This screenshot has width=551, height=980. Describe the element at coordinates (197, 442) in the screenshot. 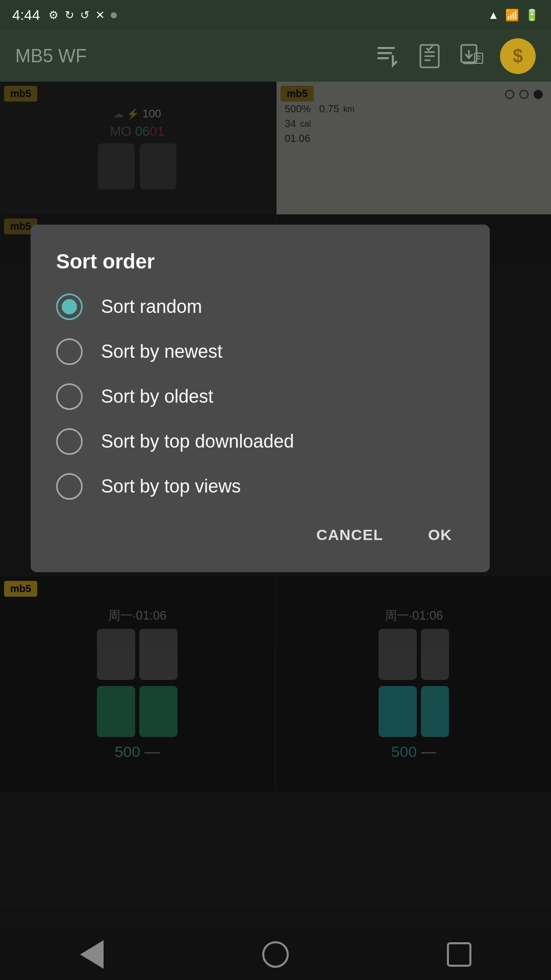

I see `label-sort-top-downloaded: Sort by top downloaded` at that location.